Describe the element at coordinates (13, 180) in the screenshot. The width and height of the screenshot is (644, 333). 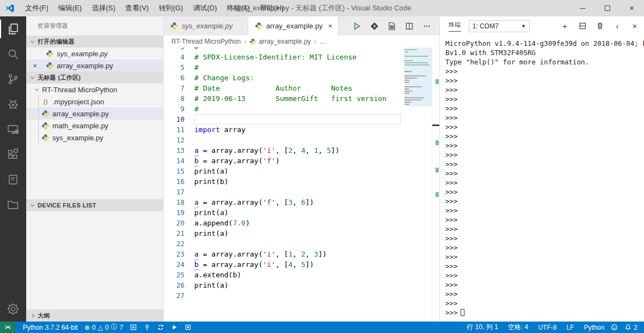
I see `notes-view-icon` at that location.